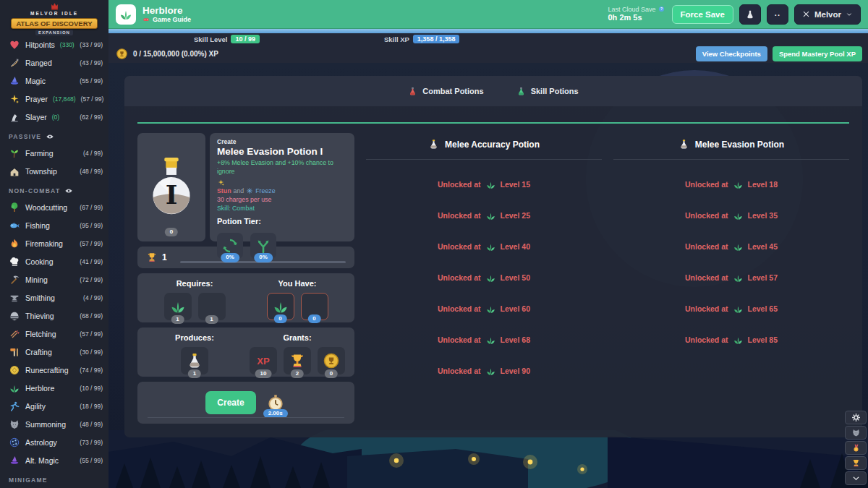 The image size is (868, 488). I want to click on character-flask-button, so click(750, 14).